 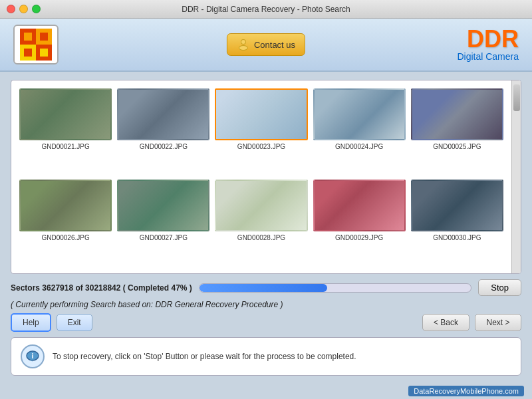 What do you see at coordinates (33, 356) in the screenshot?
I see `speech-bubble-icon: i` at bounding box center [33, 356].